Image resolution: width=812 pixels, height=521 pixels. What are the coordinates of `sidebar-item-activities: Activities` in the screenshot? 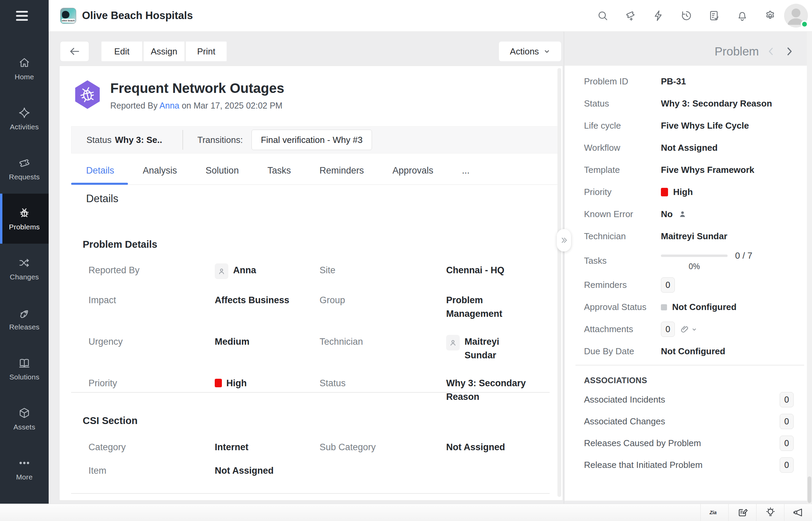 It's located at (25, 118).